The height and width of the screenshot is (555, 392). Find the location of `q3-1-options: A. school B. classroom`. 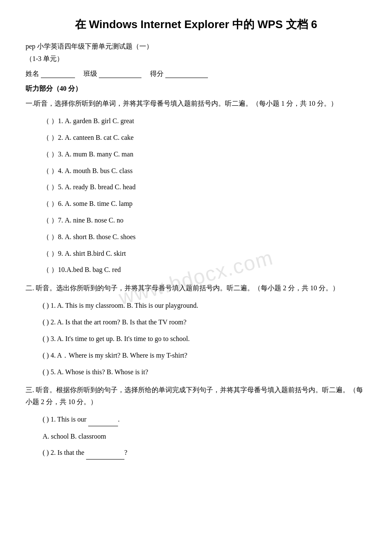

q3-1-options: A. school B. classroom is located at coordinates (205, 436).